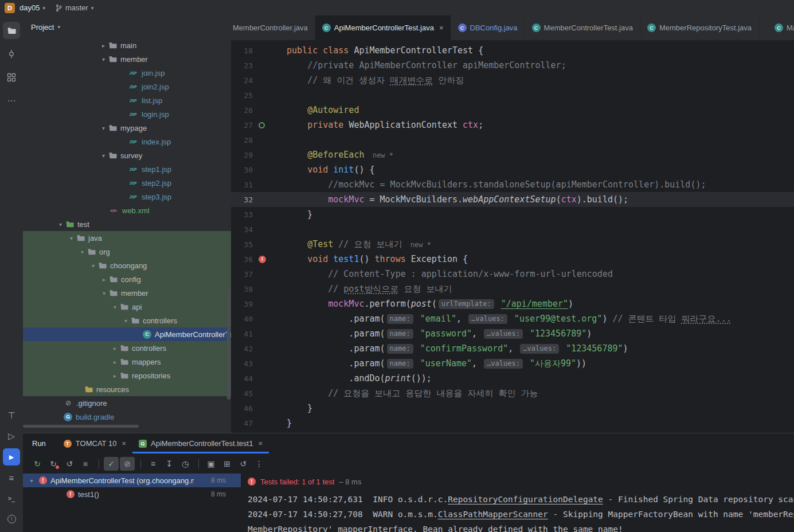 This screenshot has height=532, width=794. Describe the element at coordinates (513, 363) in the screenshot. I see `code-line-43: 43 .param(name: "userName", …values: "사용…` at that location.